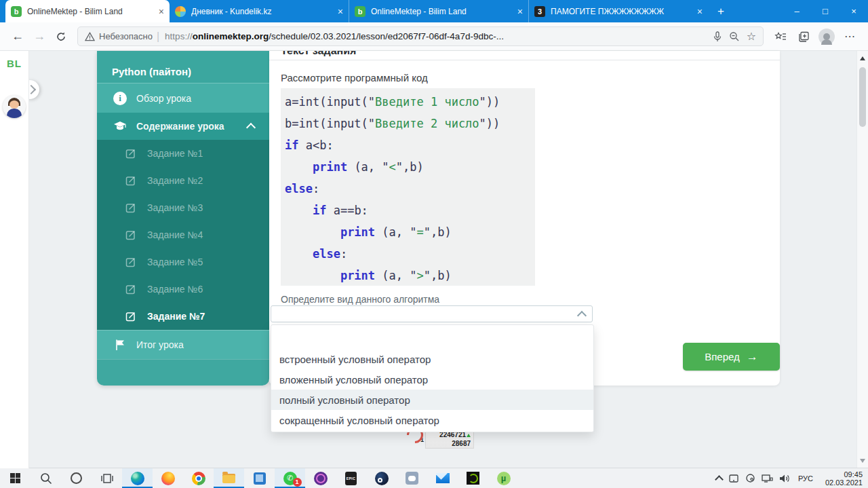  I want to click on student-avatar, so click(14, 107).